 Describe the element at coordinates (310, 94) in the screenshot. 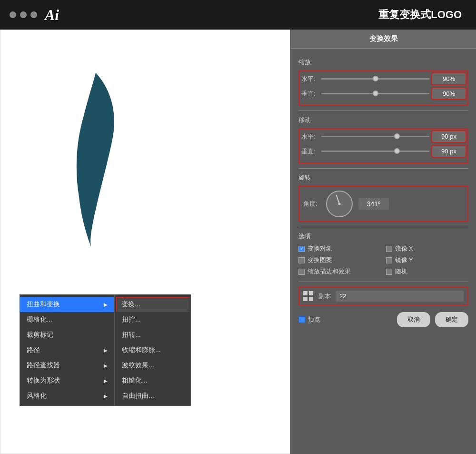

I see `scale-v-label: 垂直:` at that location.